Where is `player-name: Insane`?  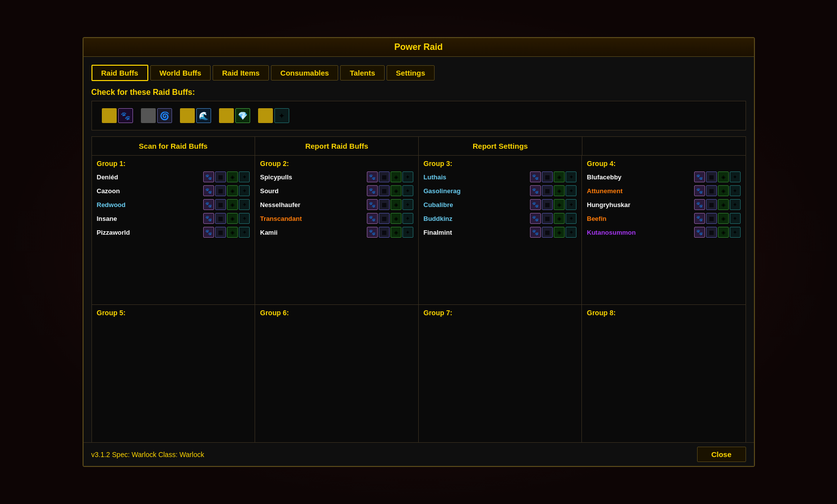 player-name: Insane is located at coordinates (107, 218).